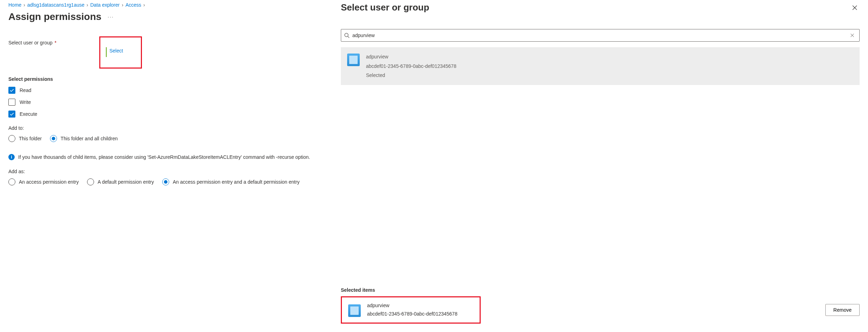  I want to click on execute-checkbox, so click(12, 114).